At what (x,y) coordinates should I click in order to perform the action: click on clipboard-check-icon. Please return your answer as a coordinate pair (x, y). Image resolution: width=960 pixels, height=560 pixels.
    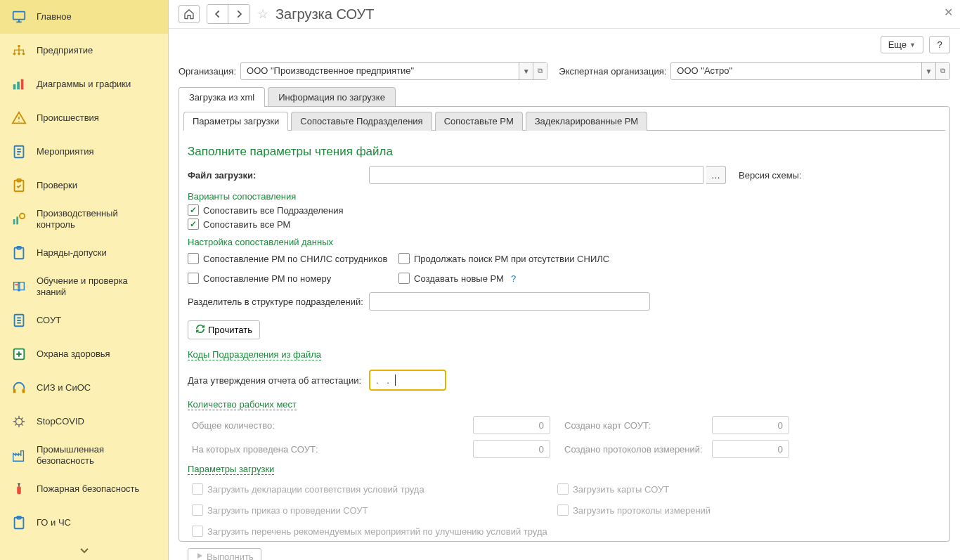
    Looking at the image, I should click on (19, 185).